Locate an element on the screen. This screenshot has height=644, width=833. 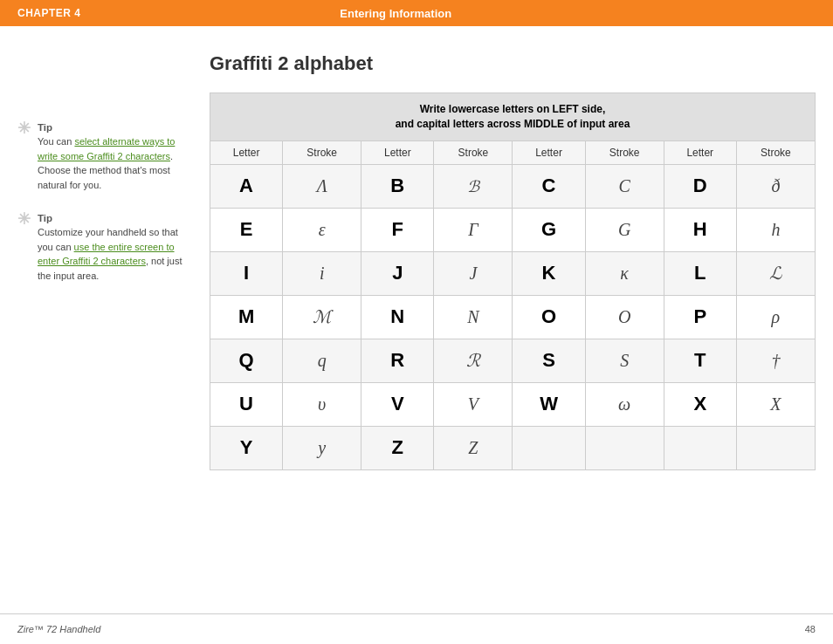
tip-asterisk-1: ✳ is located at coordinates (24, 156).